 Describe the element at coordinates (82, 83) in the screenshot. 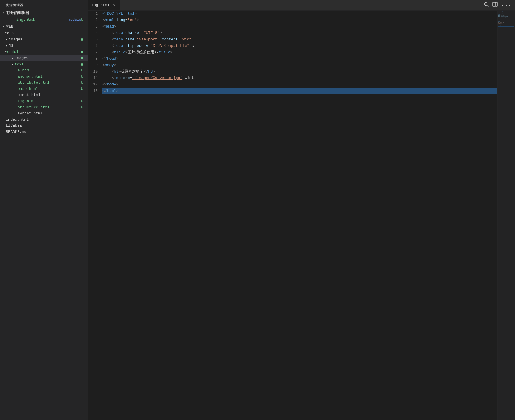

I see `badge-attribute-html: U` at that location.